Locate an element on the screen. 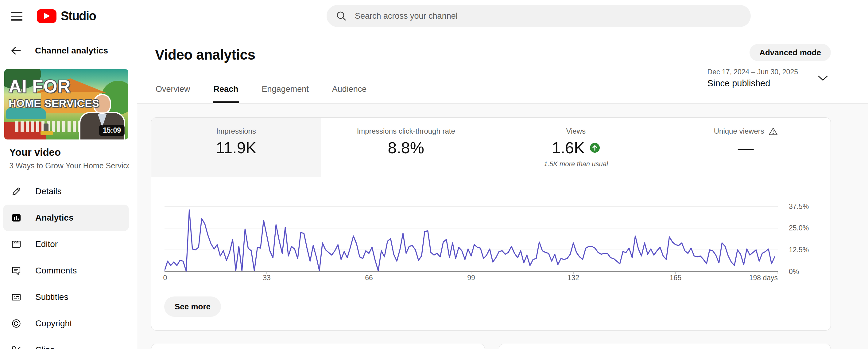 The height and width of the screenshot is (349, 868). editor-icon is located at coordinates (16, 244).